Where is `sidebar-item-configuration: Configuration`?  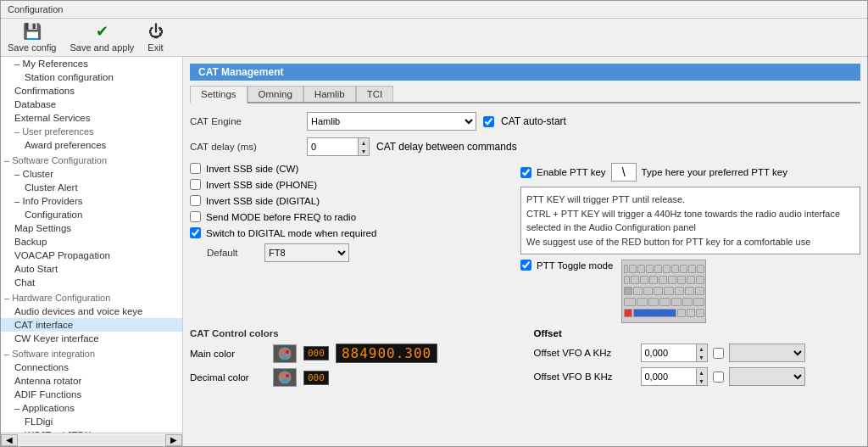 sidebar-item-configuration: Configuration is located at coordinates (92, 215).